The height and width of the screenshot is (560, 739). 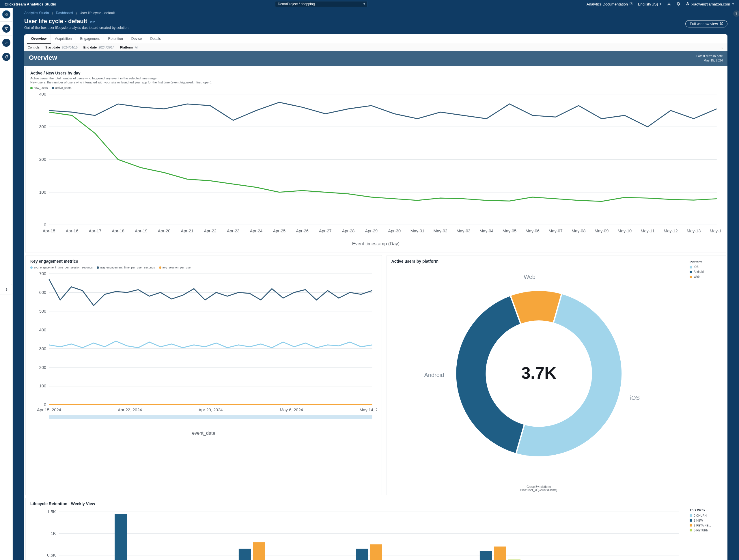 What do you see at coordinates (156, 39) in the screenshot?
I see `tab-details: Details` at bounding box center [156, 39].